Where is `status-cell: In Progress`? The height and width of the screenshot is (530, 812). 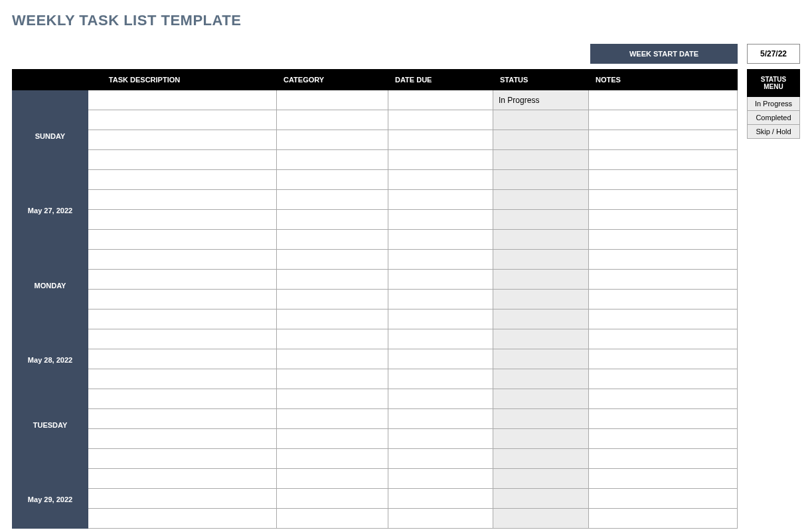
status-cell: In Progress is located at coordinates (541, 100).